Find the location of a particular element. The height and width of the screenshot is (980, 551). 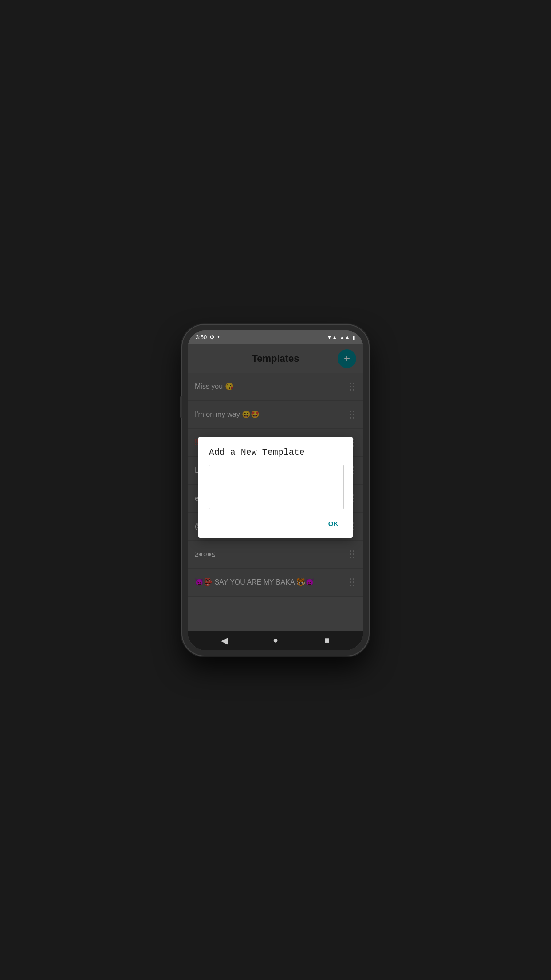

gear-icon: ⚙ is located at coordinates (212, 337).